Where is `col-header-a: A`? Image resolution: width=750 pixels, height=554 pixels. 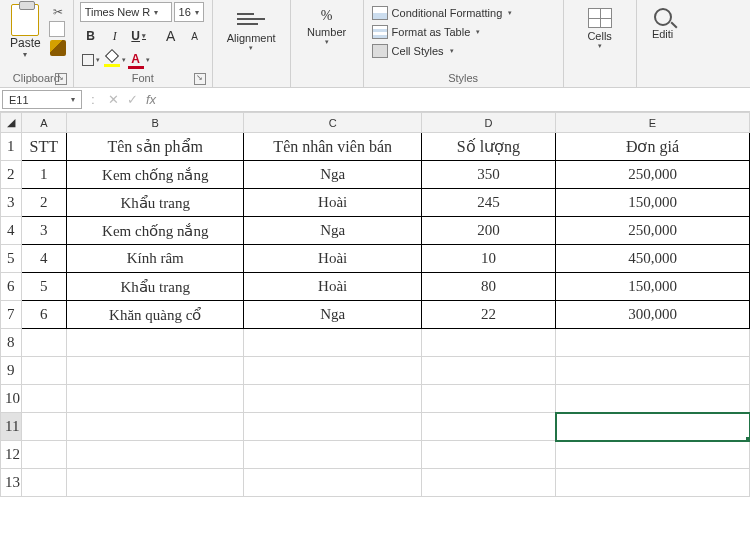
col-header-a: A is located at coordinates (44, 123).